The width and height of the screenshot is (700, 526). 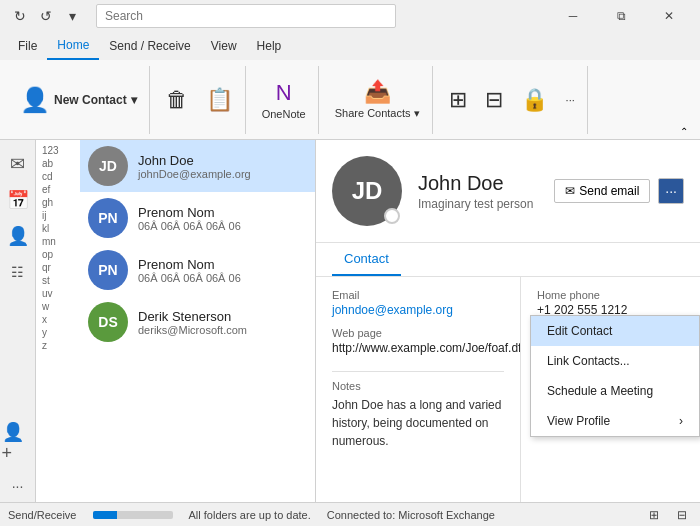 What do you see at coordinates (570, 100) in the screenshot?
I see `more-ribbon-button: ···` at bounding box center [570, 100].